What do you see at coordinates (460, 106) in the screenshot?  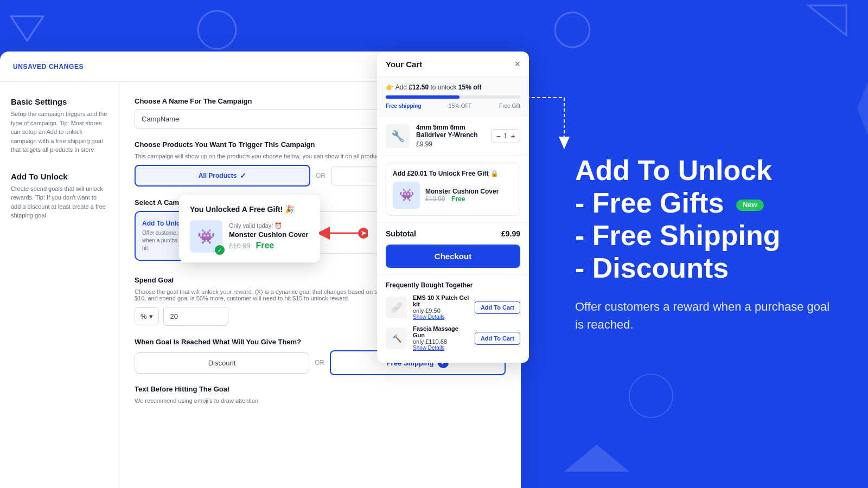 I see `progress-label-1: 15% OFF` at bounding box center [460, 106].